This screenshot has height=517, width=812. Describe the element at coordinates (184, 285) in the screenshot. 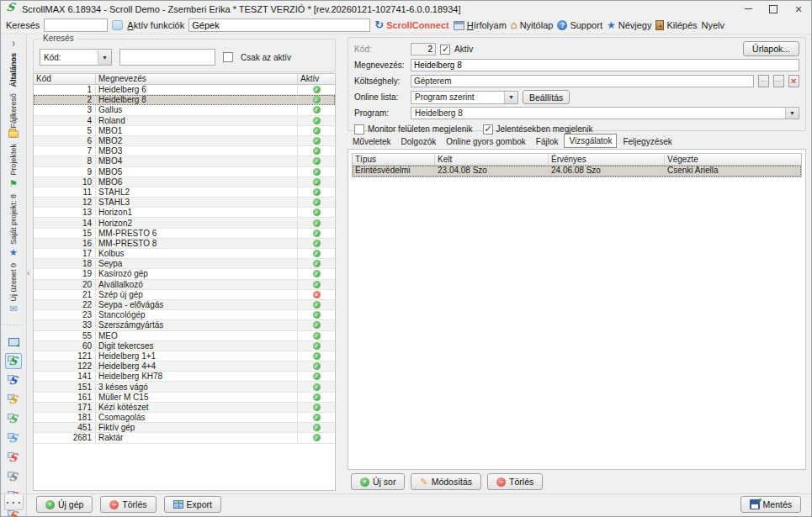

I see `machine-row: 20Alvállalkozó✓` at that location.